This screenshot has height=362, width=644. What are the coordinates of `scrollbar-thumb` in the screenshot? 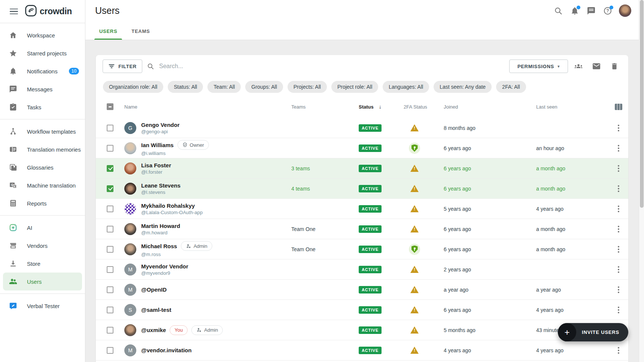 It's located at (642, 104).